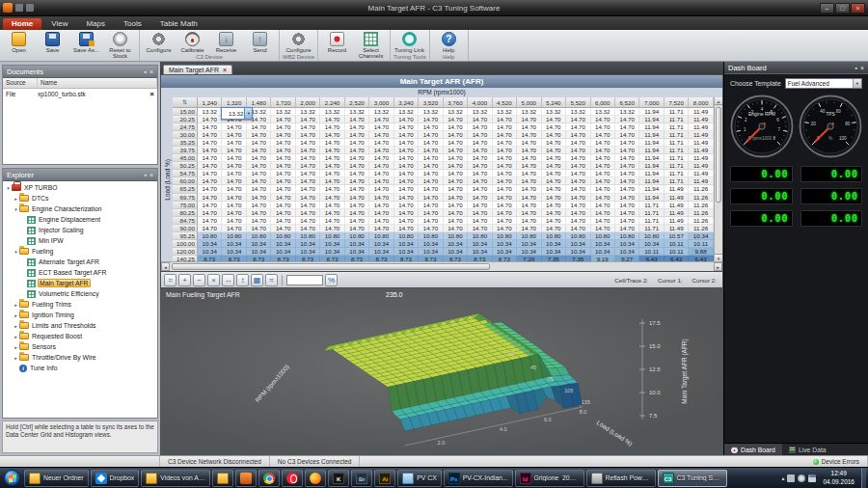 The image size is (868, 488). What do you see at coordinates (80, 347) in the screenshot?
I see `tree-item-sensors: ▸Sensors` at bounding box center [80, 347].